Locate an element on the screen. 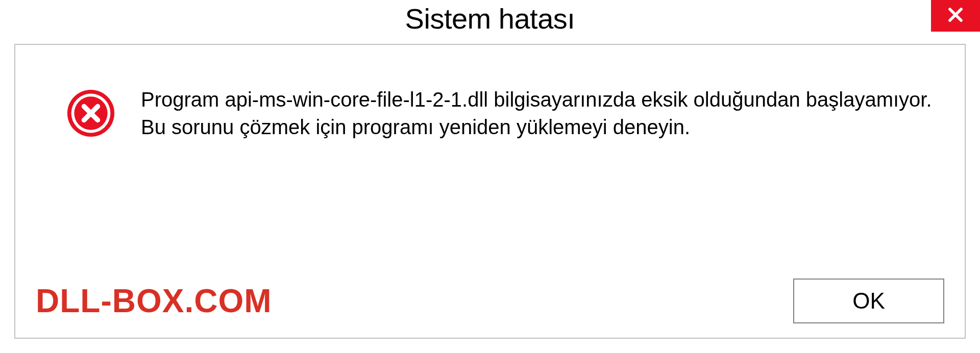 The image size is (980, 353). watermark-text: DLL-BOX.COM is located at coordinates (154, 301).